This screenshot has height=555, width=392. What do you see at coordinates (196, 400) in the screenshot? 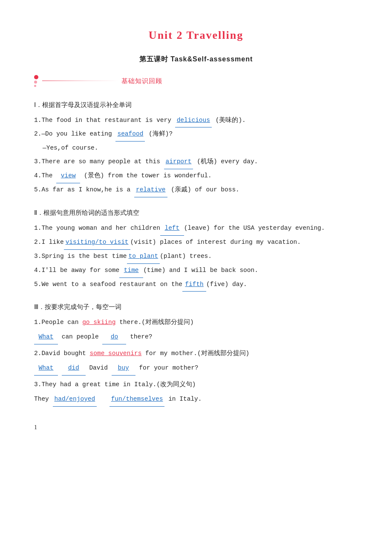
I see `question-13b: They had/enjoyed fun/themselves in Italy…` at bounding box center [196, 400].